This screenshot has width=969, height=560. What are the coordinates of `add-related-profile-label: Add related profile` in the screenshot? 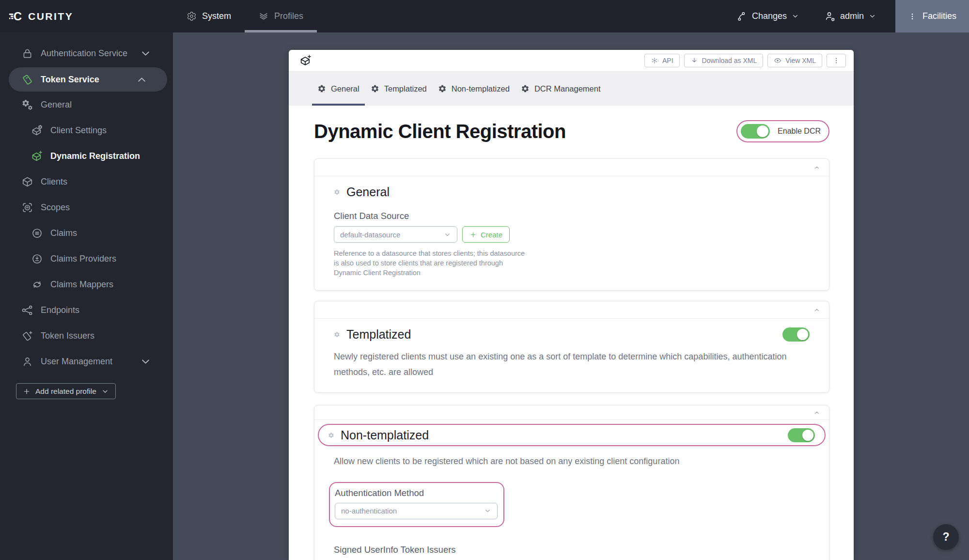 It's located at (66, 391).